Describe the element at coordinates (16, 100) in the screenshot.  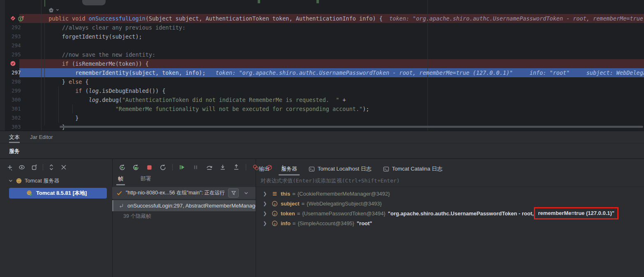
I see `line-number: 300` at that location.